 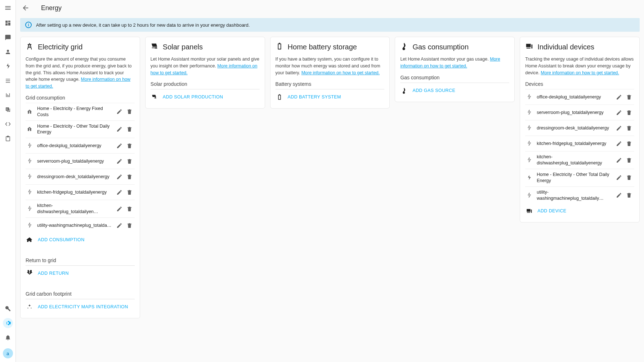 I want to click on list-item-label: utility-washingmachineplug_totaldaily…, so click(x=576, y=195).